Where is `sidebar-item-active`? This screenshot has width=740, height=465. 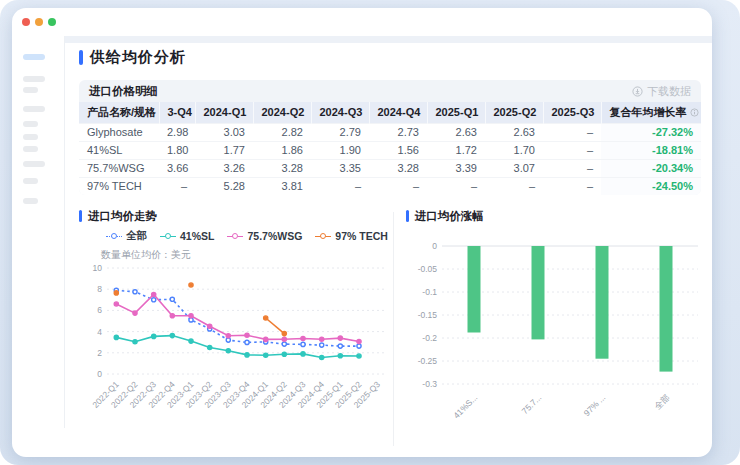 sidebar-item-active is located at coordinates (34, 57).